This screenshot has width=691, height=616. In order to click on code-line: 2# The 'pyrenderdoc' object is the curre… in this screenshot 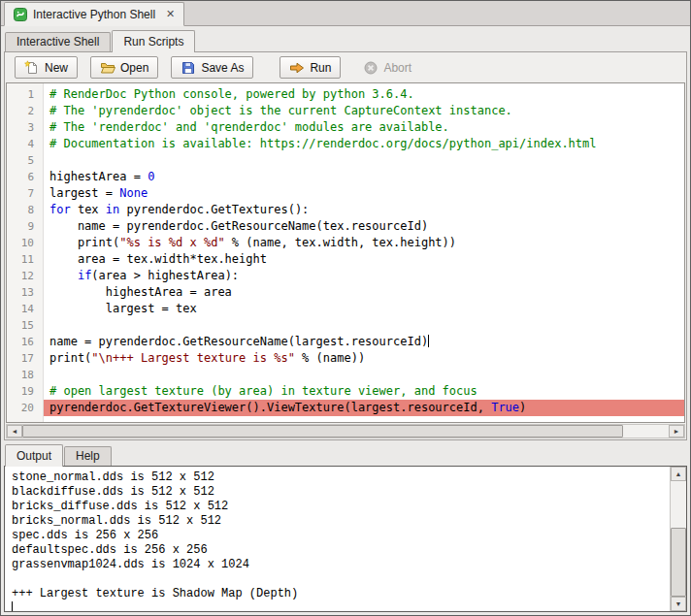, I will do `click(346, 111)`.